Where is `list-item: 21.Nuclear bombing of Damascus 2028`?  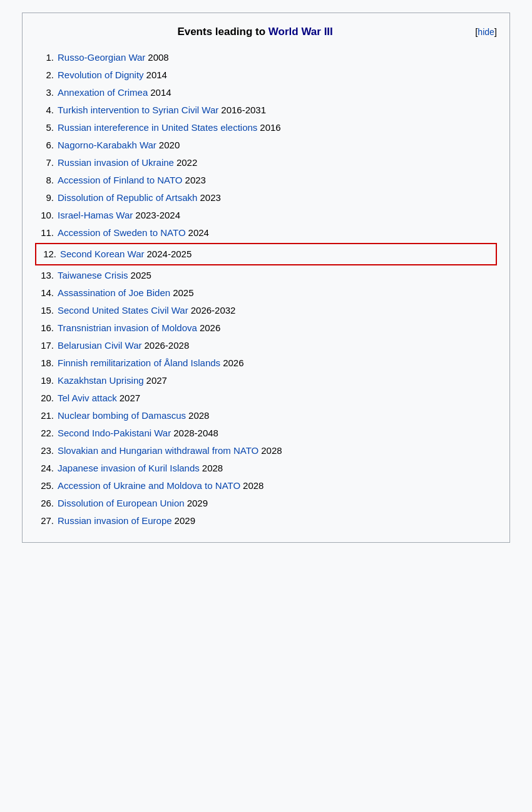
list-item: 21.Nuclear bombing of Damascus 2028 is located at coordinates (266, 416).